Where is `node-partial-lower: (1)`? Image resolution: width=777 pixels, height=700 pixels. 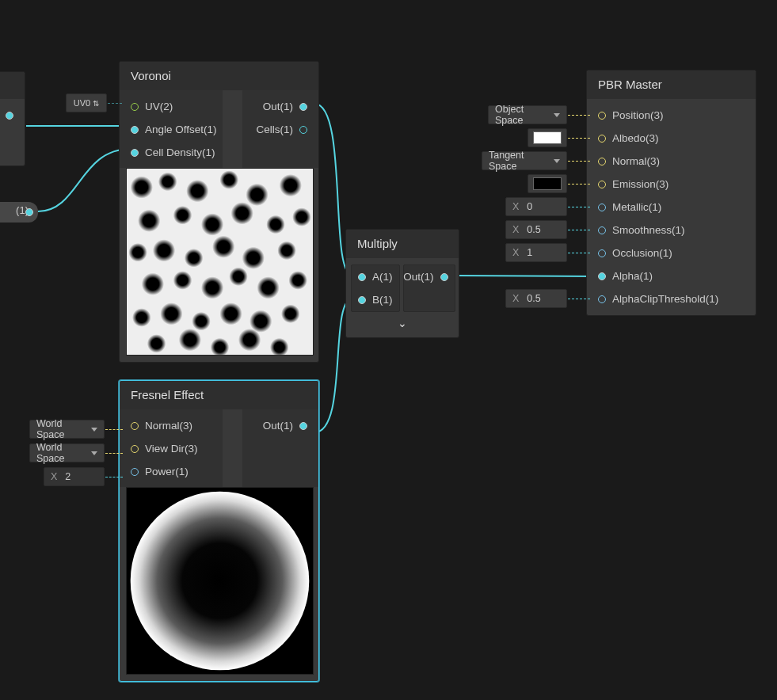
node-partial-lower: (1) is located at coordinates (19, 212).